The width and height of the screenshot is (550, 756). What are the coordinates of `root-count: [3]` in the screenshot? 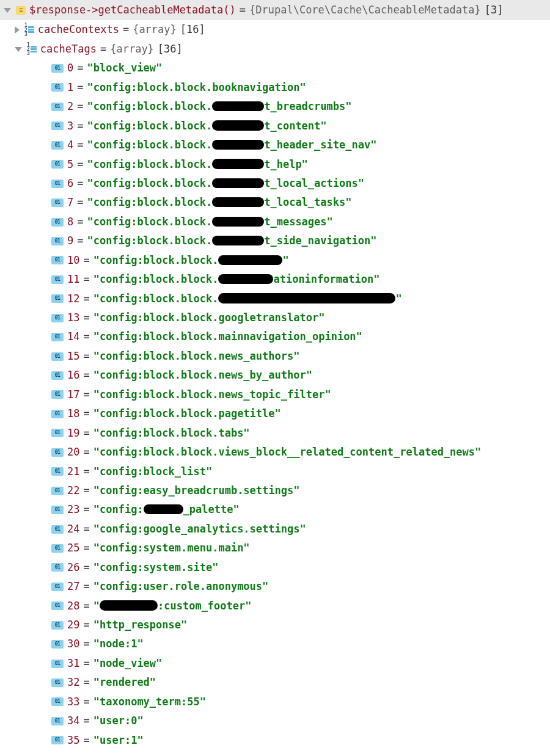 It's located at (494, 10).